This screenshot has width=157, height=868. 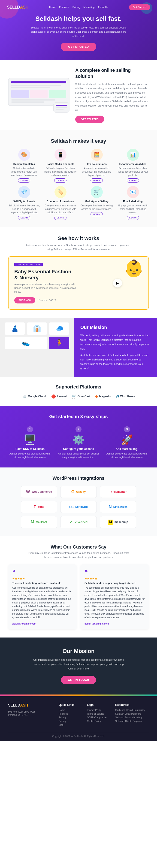 What do you see at coordinates (98, 710) in the screenshot?
I see `footer-link-privacy: Privacy Policy` at bounding box center [98, 710].